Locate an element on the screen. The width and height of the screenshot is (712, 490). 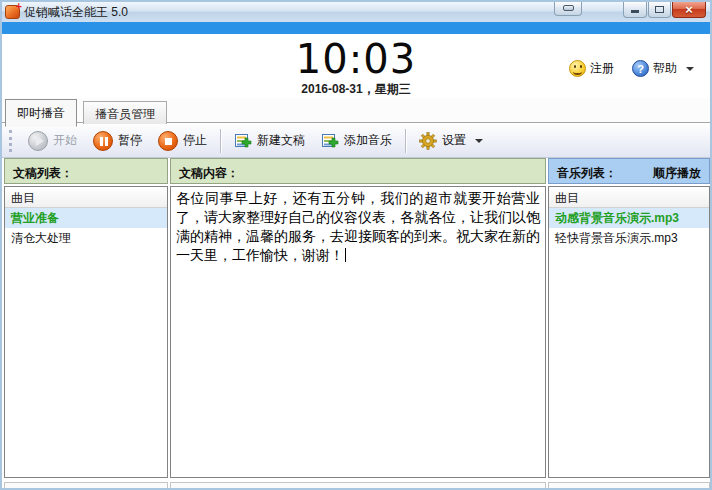
close-button is located at coordinates (689, 10).